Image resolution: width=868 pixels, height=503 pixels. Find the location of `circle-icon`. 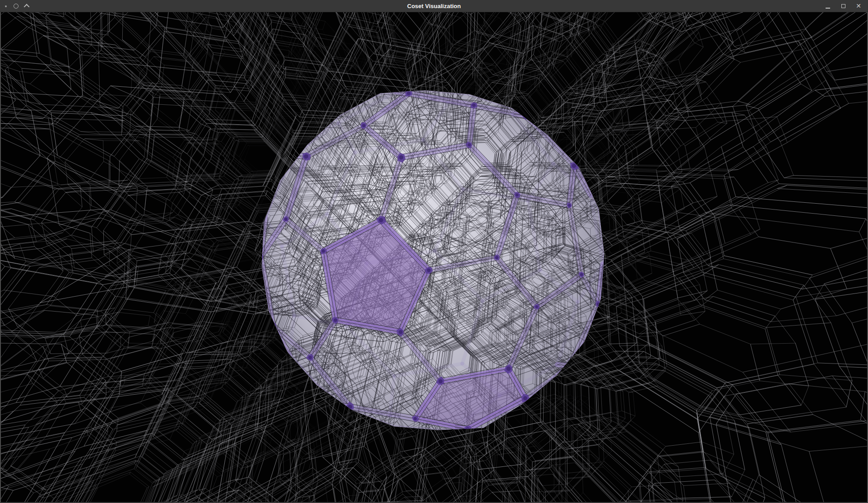

circle-icon is located at coordinates (16, 6).